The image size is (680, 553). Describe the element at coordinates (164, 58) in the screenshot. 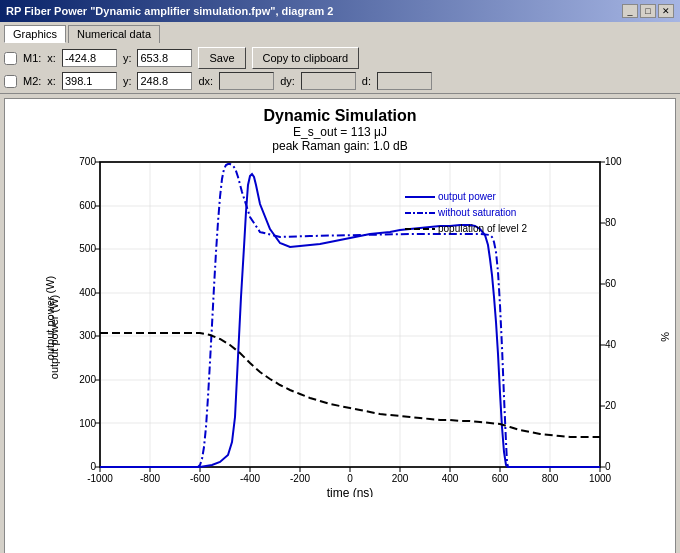

I see `m1-y-input` at that location.